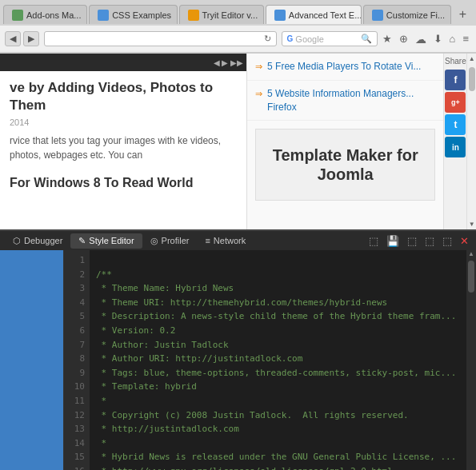  Describe the element at coordinates (168, 428) in the screenshot. I see `code-line-12: * http://justintadlock.com` at that location.